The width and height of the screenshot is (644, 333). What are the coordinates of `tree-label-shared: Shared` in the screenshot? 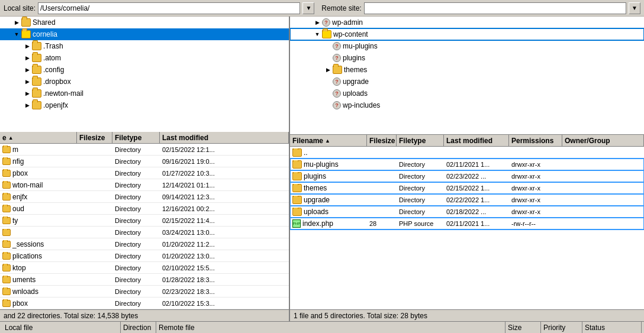 It's located at (44, 22).